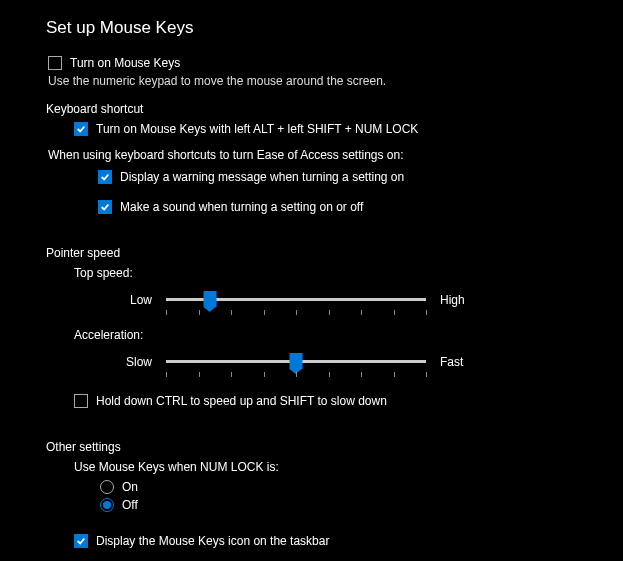 This screenshot has height=561, width=623. What do you see at coordinates (360, 177) in the screenshot?
I see `warning-row: Display a warning message when turning a…` at bounding box center [360, 177].